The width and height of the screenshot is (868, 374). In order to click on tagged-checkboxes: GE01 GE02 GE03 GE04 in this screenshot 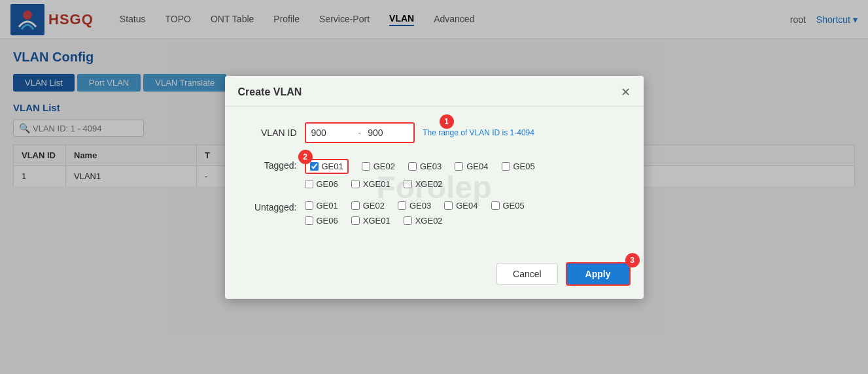, I will do `click(464, 177)`.